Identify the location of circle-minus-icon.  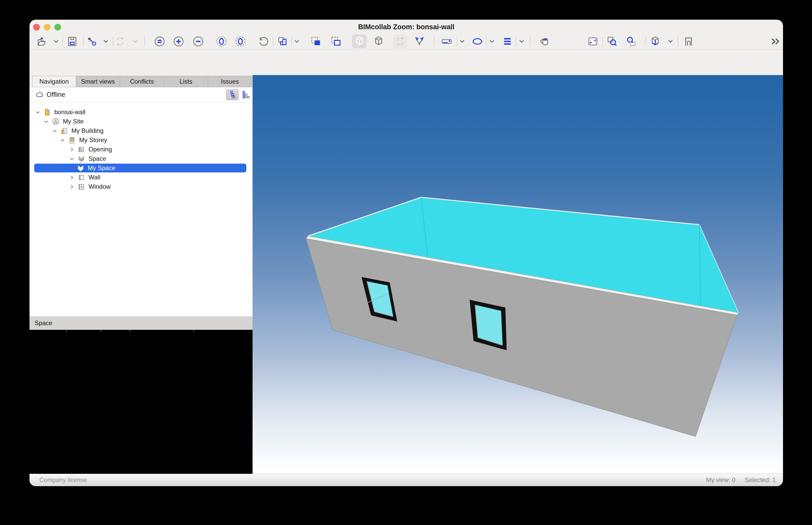
(198, 42).